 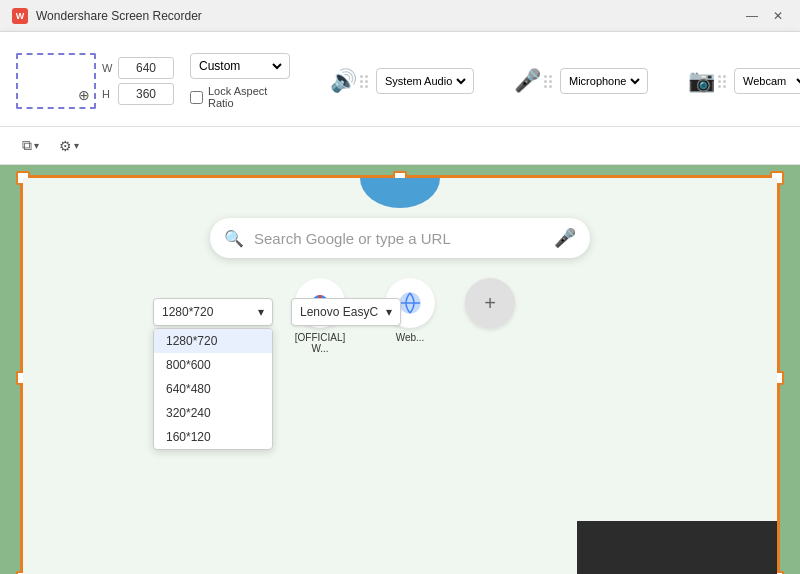 What do you see at coordinates (346, 312) in the screenshot?
I see `lenovo-dropdown: Lenovo EasyC ▾` at bounding box center [346, 312].